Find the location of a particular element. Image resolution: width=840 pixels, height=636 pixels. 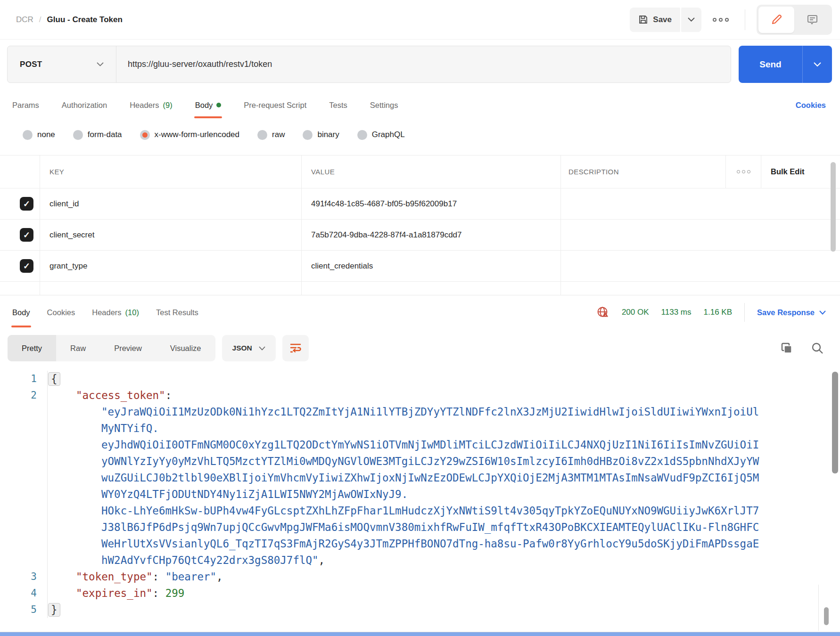

line-number: 4 is located at coordinates (24, 594).